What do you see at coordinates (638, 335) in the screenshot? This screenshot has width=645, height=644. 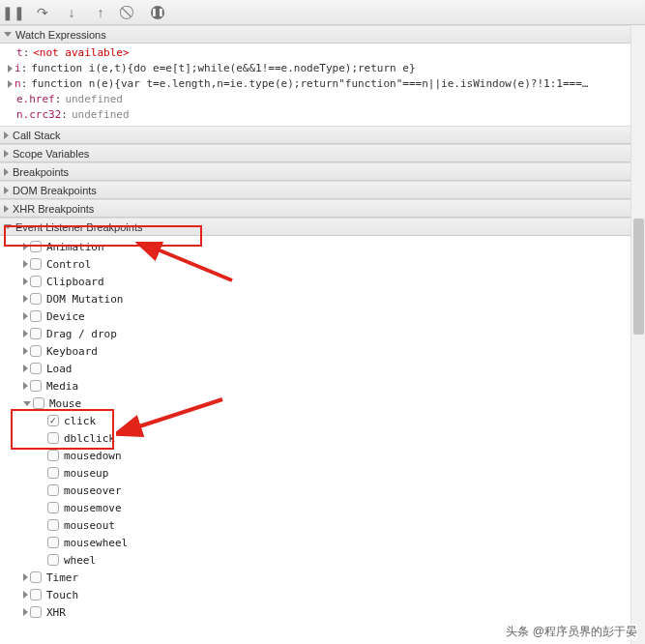 I see `vertical-scrollbar` at bounding box center [638, 335].